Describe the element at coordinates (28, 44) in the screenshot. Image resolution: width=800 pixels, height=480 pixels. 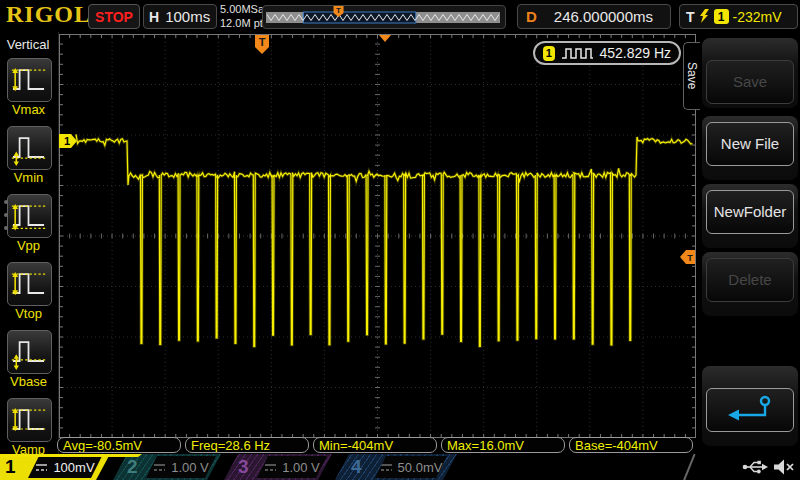
I see `menu-title: Vertical` at that location.